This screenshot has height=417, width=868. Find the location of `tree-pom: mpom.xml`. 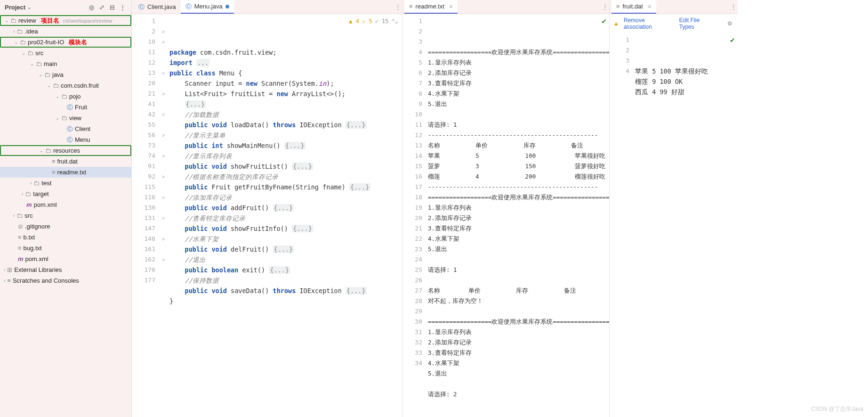

tree-pom: mpom.xml is located at coordinates (66, 204).